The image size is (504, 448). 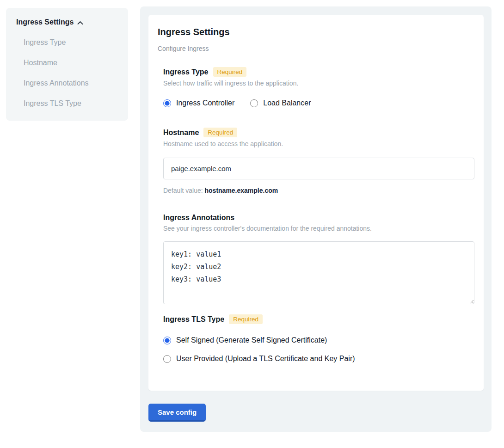 I want to click on radio-option-load-balancer: Load Balancer, so click(x=280, y=103).